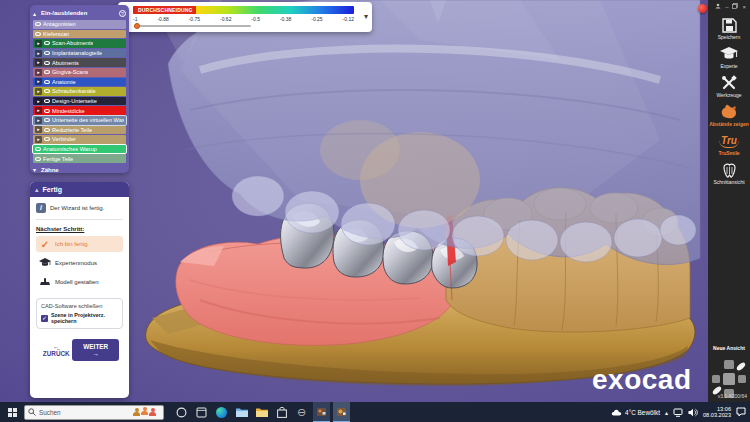 The height and width of the screenshot is (422, 750). I want to click on legend-collapse-icon: ▾, so click(366, 16).